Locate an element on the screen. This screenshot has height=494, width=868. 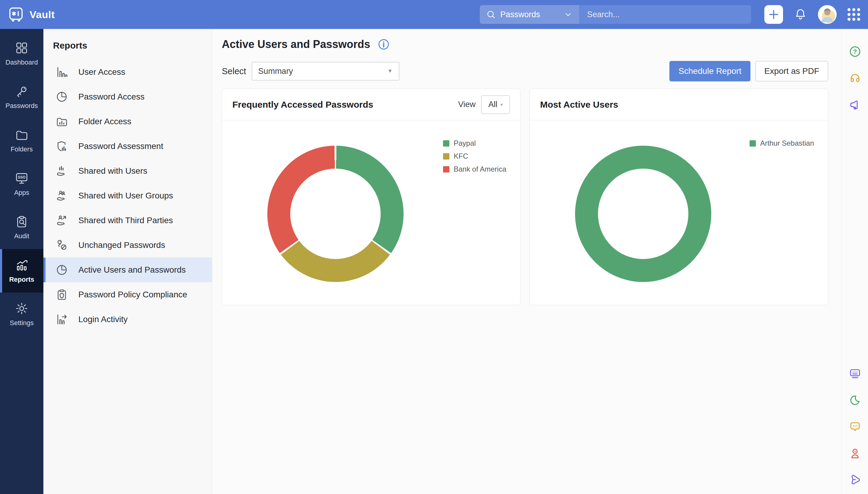
shield-bars-icon is located at coordinates (62, 146).